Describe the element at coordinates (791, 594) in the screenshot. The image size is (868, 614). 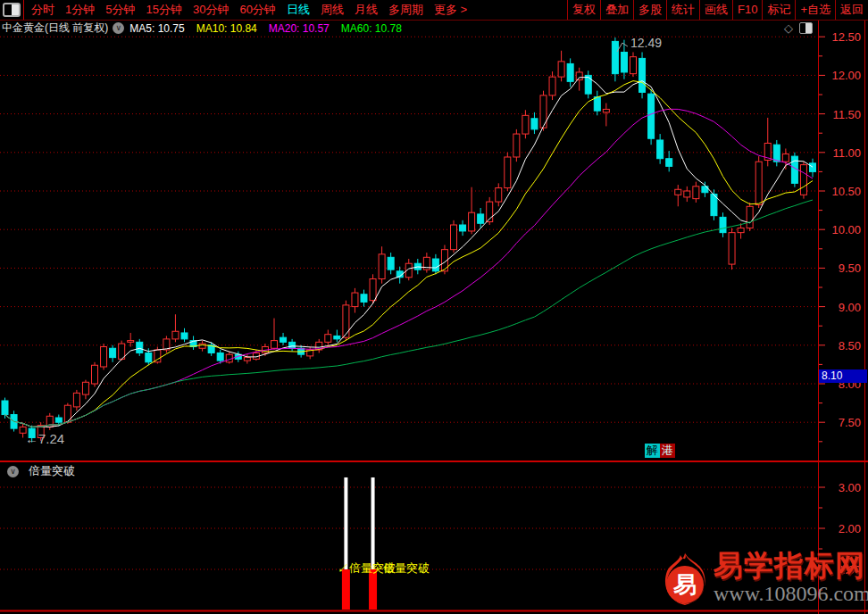
I see `watermark-url: www.108096.com` at that location.